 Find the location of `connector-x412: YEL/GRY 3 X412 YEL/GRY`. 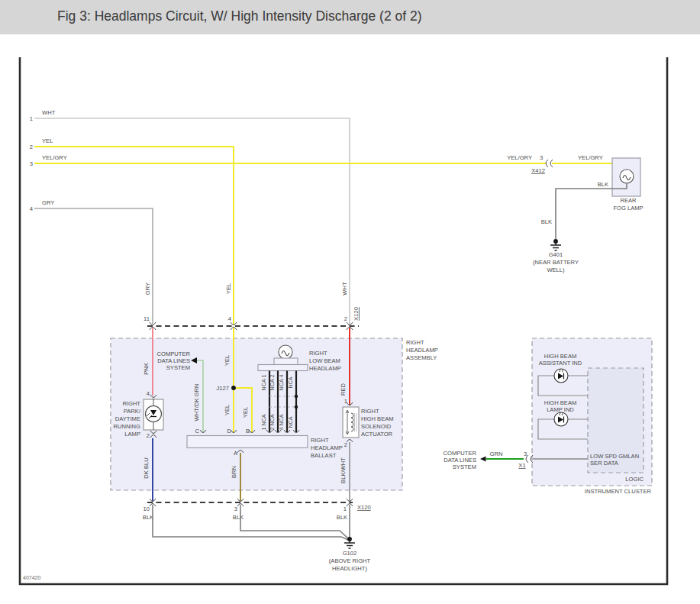

connector-x412: YEL/GRY 3 X412 YEL/GRY is located at coordinates (555, 164).